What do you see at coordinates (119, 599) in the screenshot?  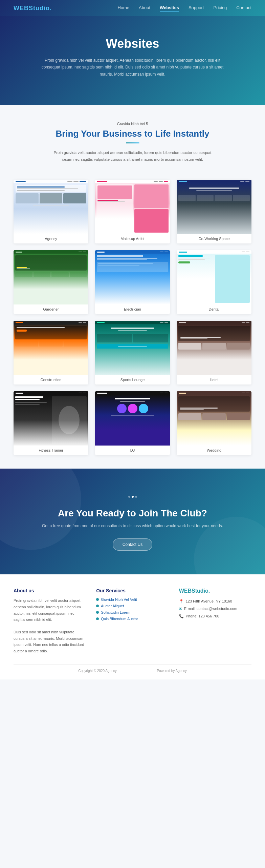 I see `service-link-0: Gravida Nibh Vel Velit` at bounding box center [119, 599].